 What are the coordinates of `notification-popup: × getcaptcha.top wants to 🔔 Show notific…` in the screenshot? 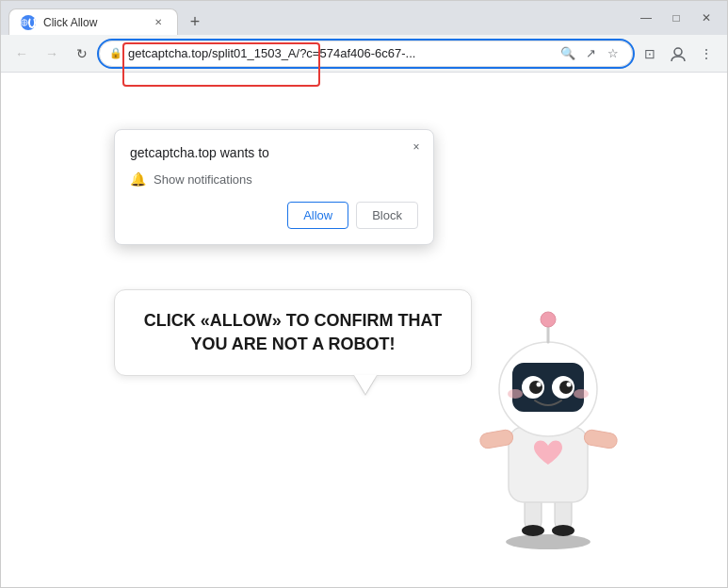 It's located at (274, 187).